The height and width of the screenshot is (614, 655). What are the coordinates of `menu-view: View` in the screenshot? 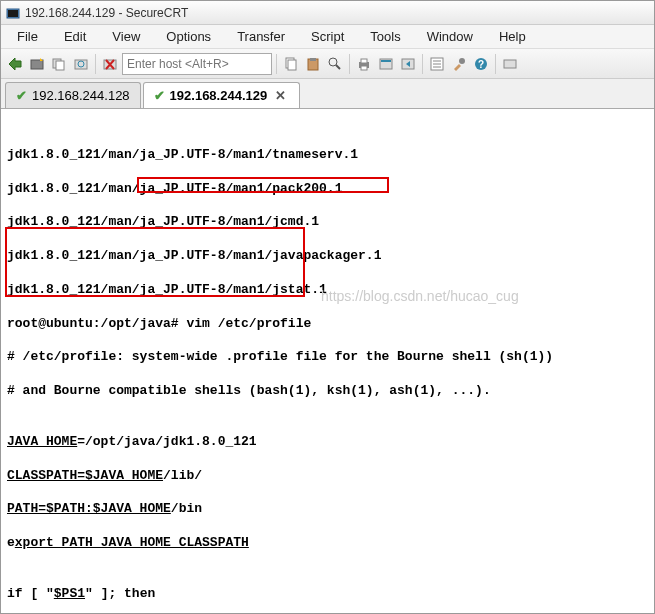 It's located at (126, 36).